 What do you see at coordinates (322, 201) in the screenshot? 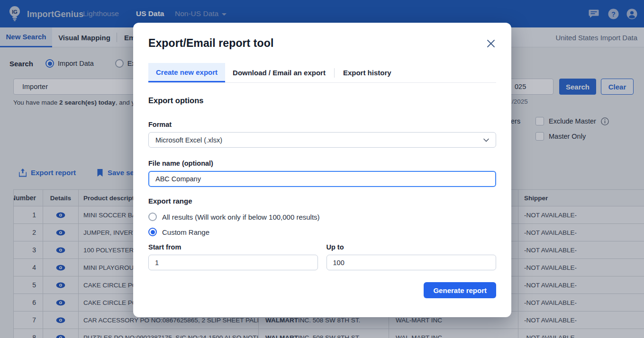
I see `export-range-label: Export range` at bounding box center [322, 201].